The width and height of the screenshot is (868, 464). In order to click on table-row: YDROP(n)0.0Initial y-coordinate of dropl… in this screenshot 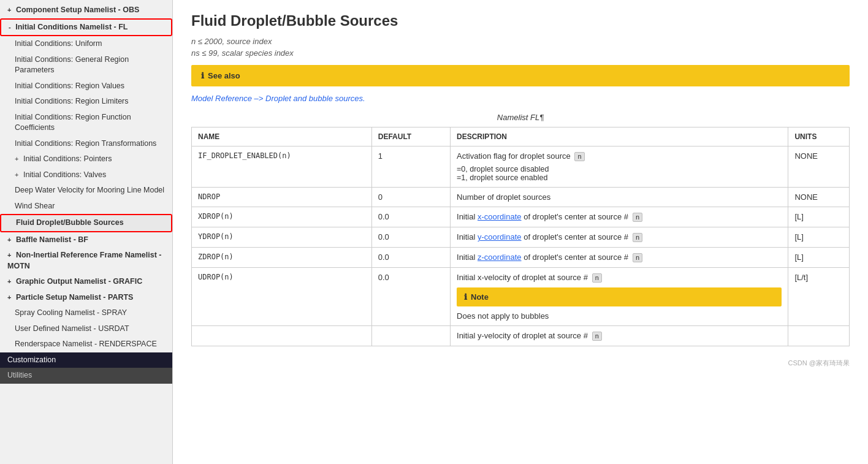, I will do `click(521, 238)`.